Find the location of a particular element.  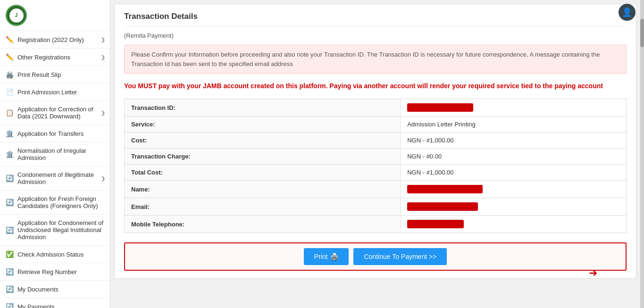

check-admission-label: Check Admission Status is located at coordinates (50, 255).